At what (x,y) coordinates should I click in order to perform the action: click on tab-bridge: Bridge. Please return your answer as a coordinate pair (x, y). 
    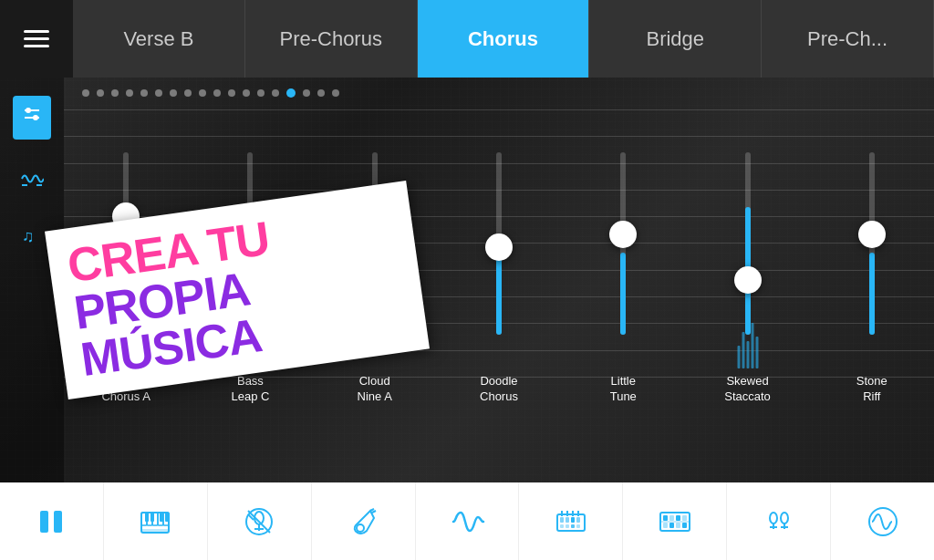
    Looking at the image, I should click on (675, 38).